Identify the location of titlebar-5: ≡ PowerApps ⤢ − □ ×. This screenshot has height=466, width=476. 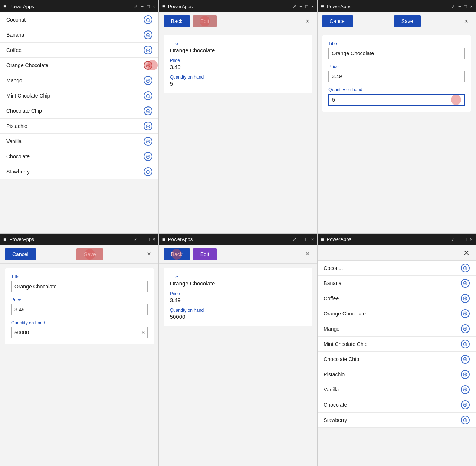
(238, 239).